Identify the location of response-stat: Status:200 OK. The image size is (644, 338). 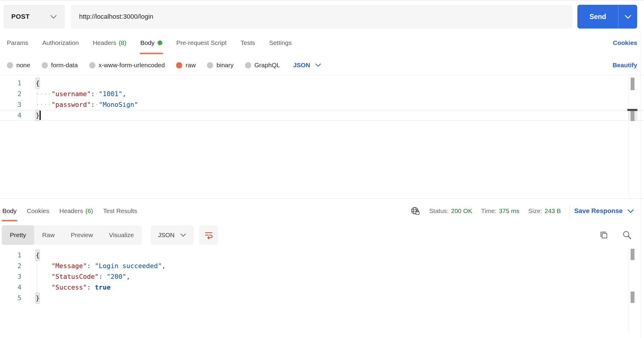
(451, 211).